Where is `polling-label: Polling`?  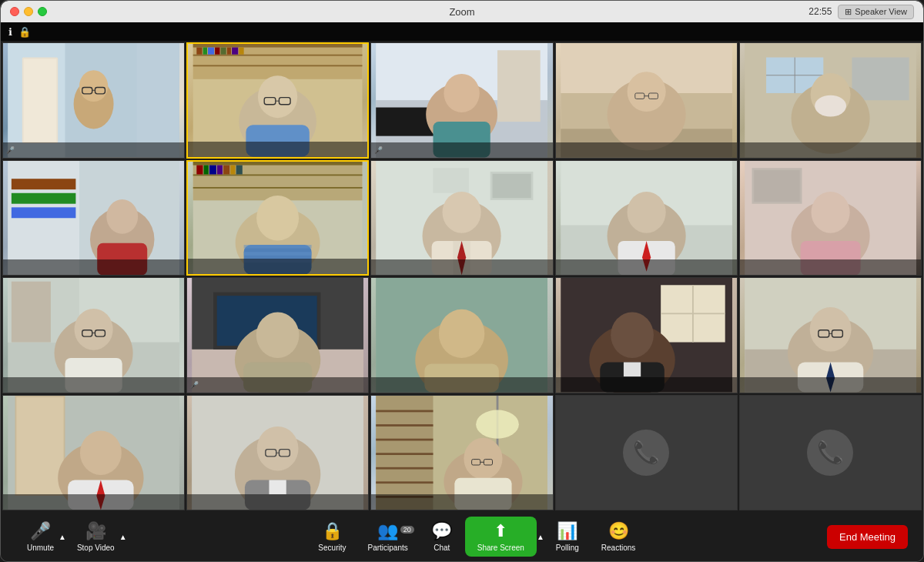 polling-label: Polling is located at coordinates (567, 548).